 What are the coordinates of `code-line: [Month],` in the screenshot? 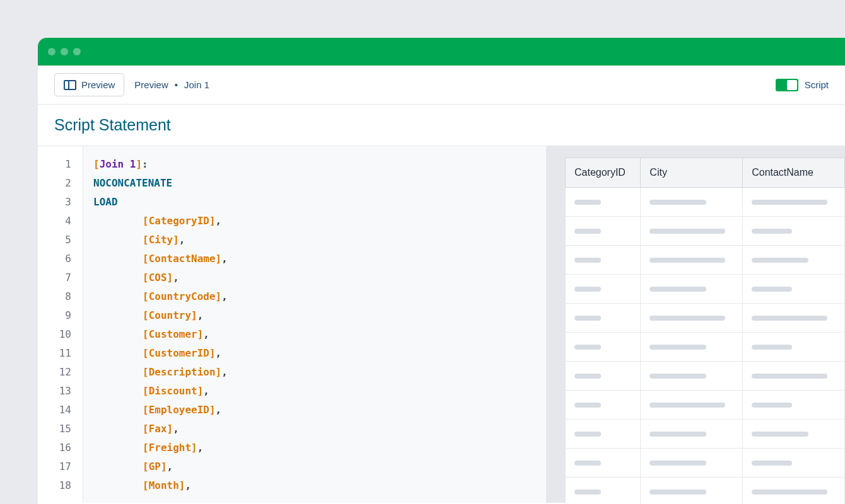 It's located at (315, 486).